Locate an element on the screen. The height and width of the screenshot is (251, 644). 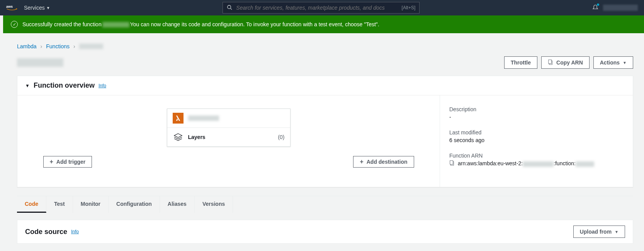
code-source-card: Code source Info Upload from ▼ is located at coordinates (325, 232).